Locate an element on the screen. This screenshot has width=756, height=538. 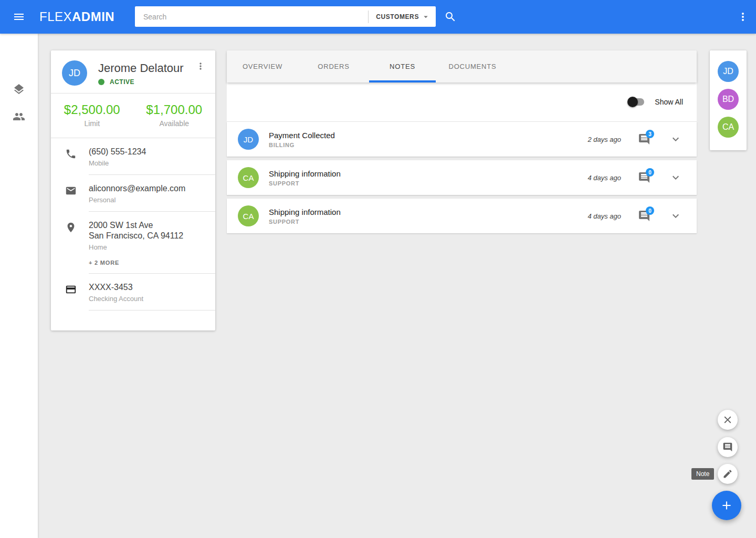
show-all-label: Show All is located at coordinates (669, 102).